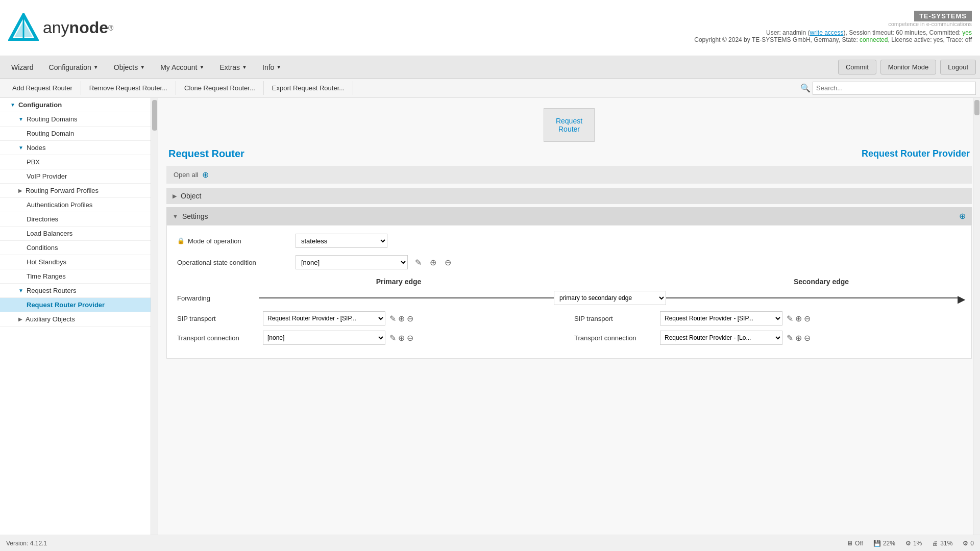  What do you see at coordinates (62, 191) in the screenshot?
I see `routing-forward-profiles-label: Routing Forward Profiles` at bounding box center [62, 191].